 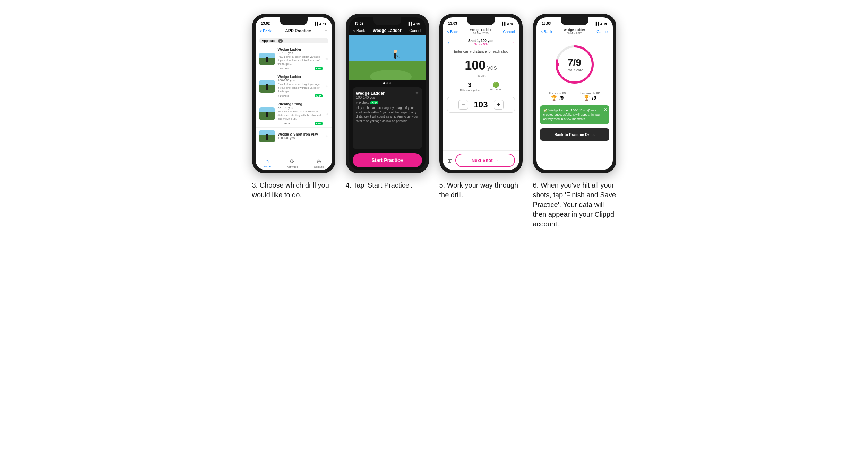 I want to click on drill-detail-card-2: Wedge Ladder 100-140 yds ☆ ○ 9 shots APP…, so click(x=387, y=118).